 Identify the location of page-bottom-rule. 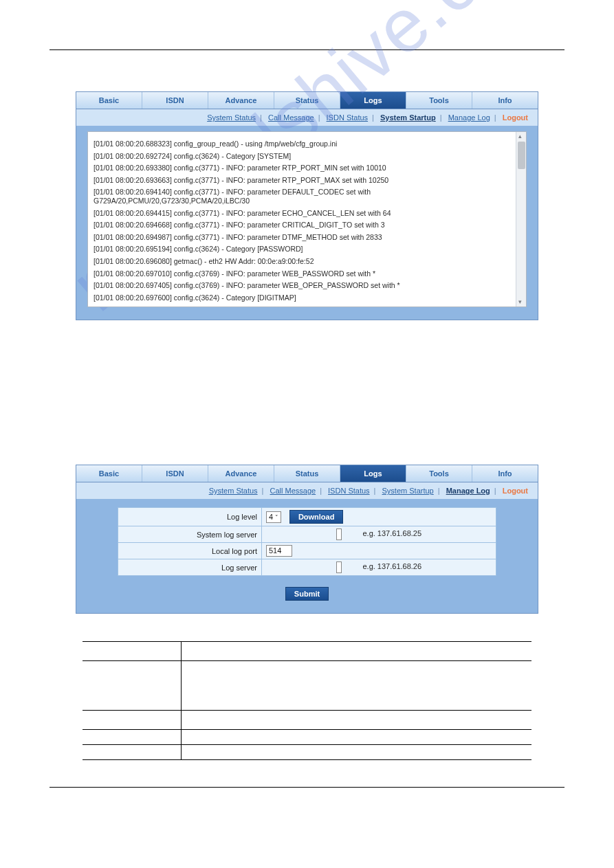
(307, 788).